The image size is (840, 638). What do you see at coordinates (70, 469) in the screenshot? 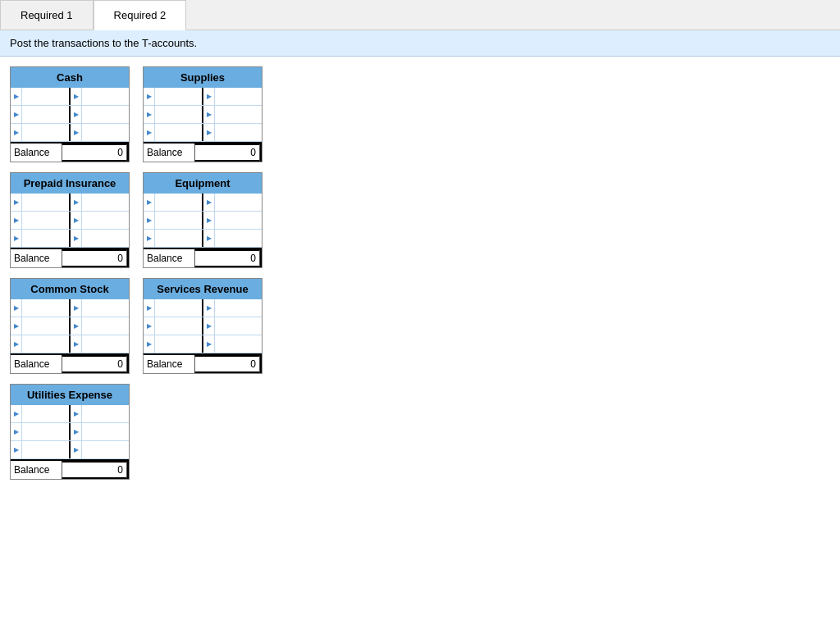
I see `balance-row-utilities: Balance 0` at bounding box center [70, 469].